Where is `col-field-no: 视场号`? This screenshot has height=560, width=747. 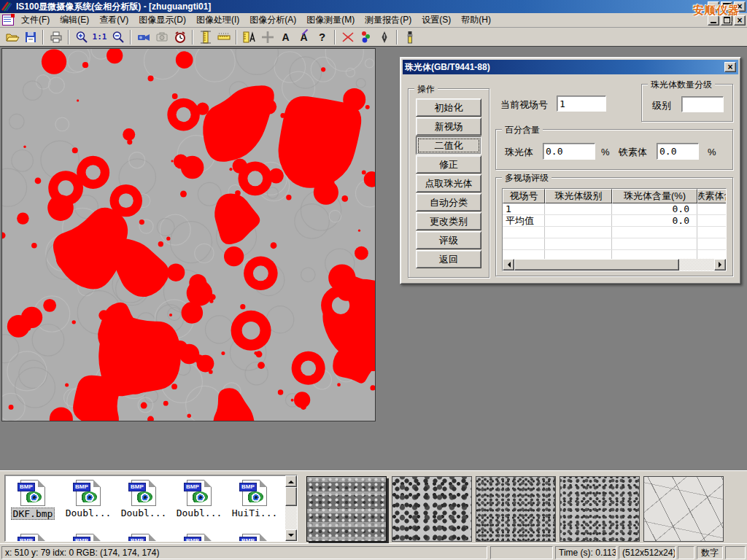 col-field-no: 视场号 is located at coordinates (524, 196).